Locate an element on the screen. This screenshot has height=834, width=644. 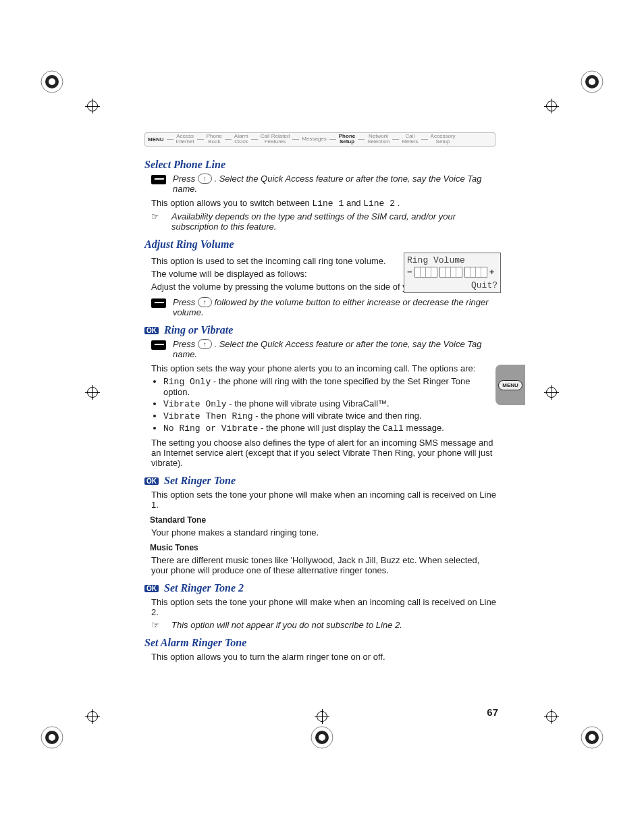
section-heading-ring-or-vibrate: OK Ring or Vibrate is located at coordinates (321, 330).